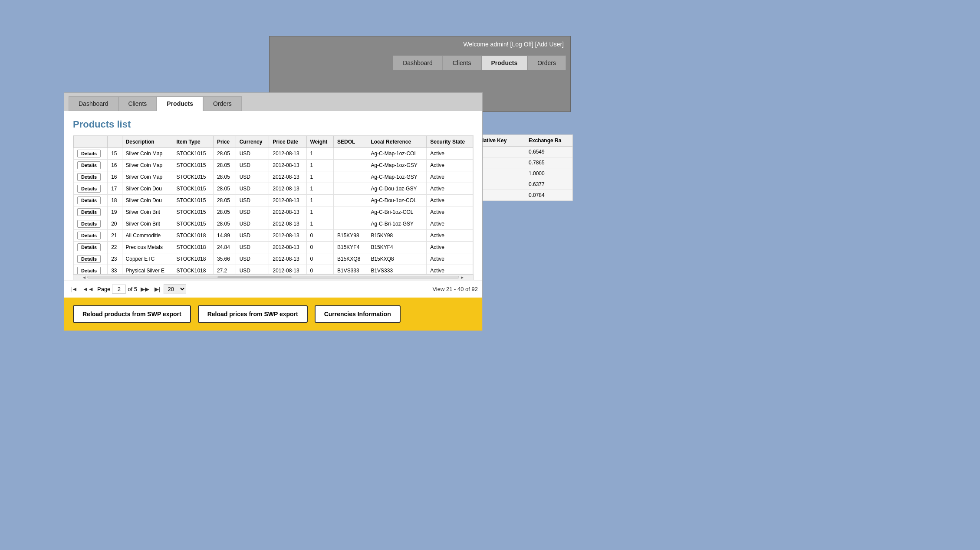 The image size is (980, 550). Describe the element at coordinates (358, 314) in the screenshot. I see `currencies-info-button: Currencies Information` at that location.